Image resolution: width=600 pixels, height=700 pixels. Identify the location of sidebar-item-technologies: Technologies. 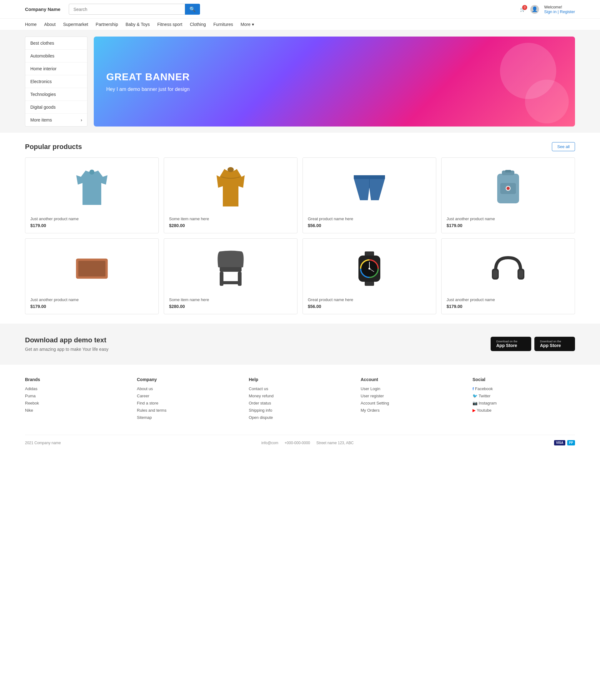
(56, 95).